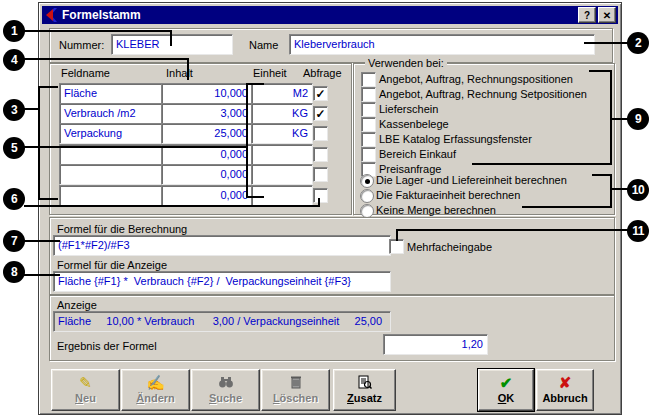  Describe the element at coordinates (14, 241) in the screenshot. I see `callout-7: 7` at that location.